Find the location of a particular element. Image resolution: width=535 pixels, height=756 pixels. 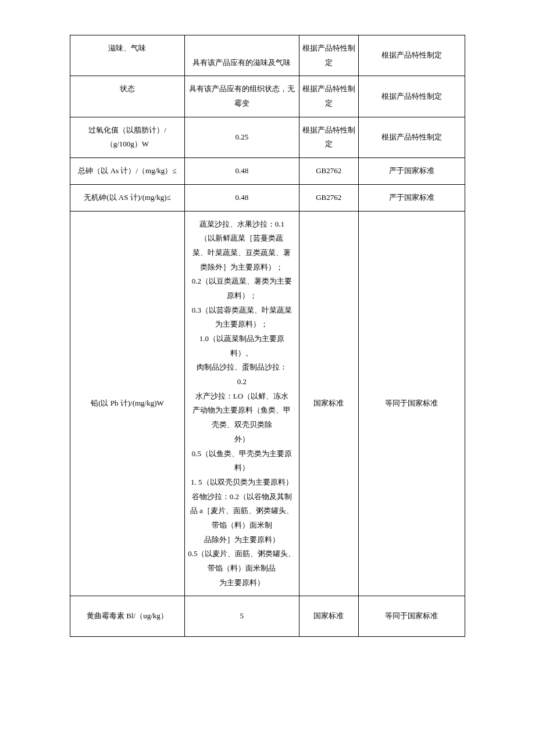

value-line: 0.5（以麦片、面筋、粥类罐头、 is located at coordinates (242, 554).